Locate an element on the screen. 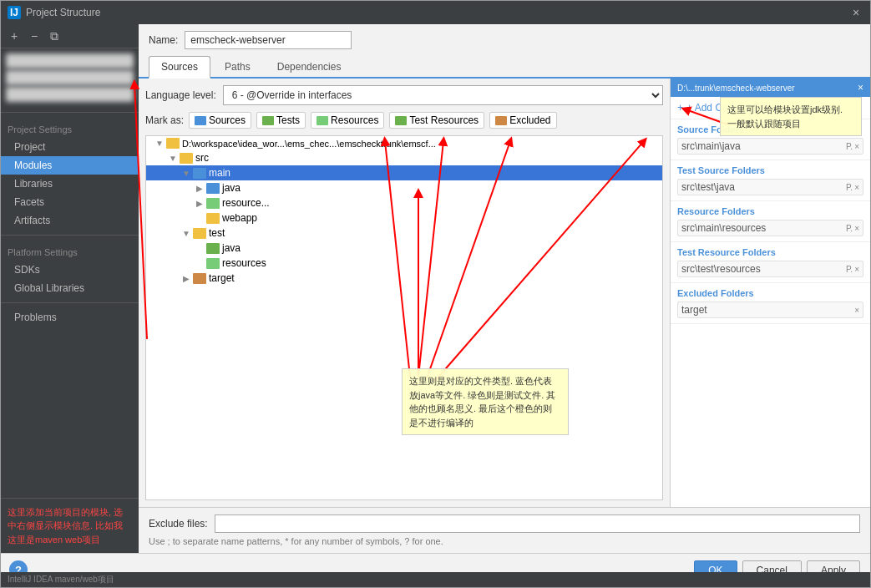 The width and height of the screenshot is (871, 588). mark-resources-button: Resources is located at coordinates (347, 120).